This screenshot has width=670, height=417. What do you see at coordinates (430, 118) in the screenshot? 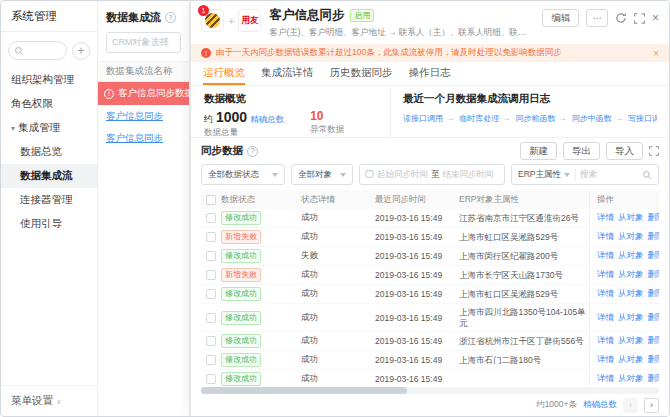
I see `call-log-step: 读接口调用→` at bounding box center [430, 118].